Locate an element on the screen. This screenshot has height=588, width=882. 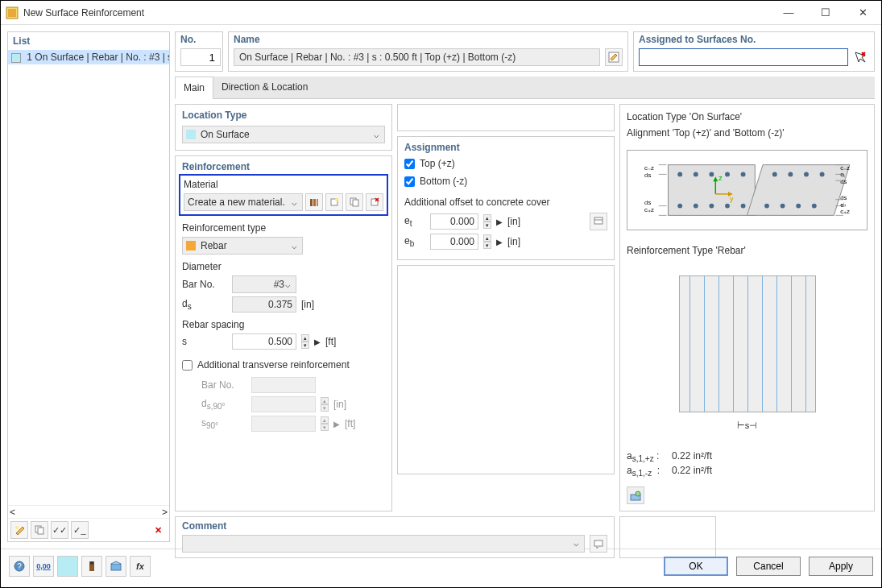
bar-no-label: Bar No. is located at coordinates (205, 284).